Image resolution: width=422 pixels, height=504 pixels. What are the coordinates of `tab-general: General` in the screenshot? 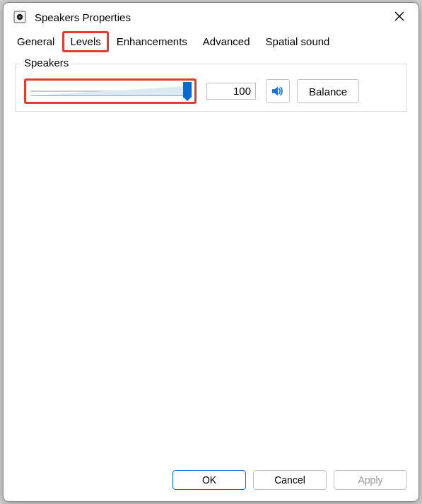 It's located at (35, 42).